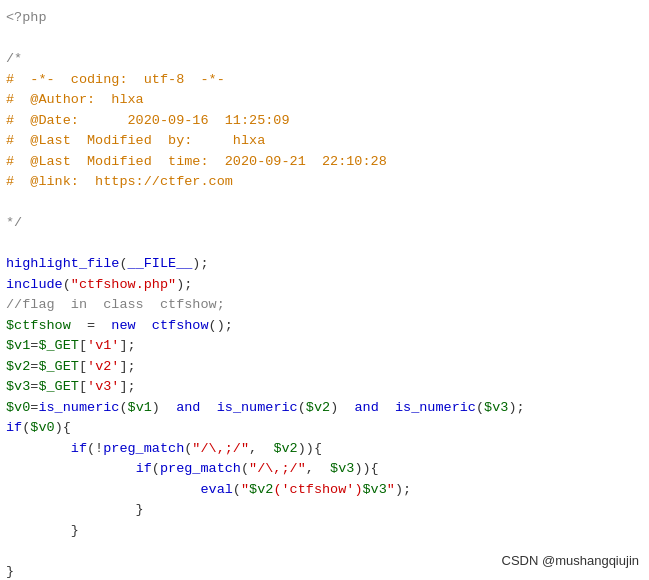 The width and height of the screenshot is (649, 580). I want to click on line-if-preg1: if(!preg_match("/\,;/", $v2)){, so click(324, 450).